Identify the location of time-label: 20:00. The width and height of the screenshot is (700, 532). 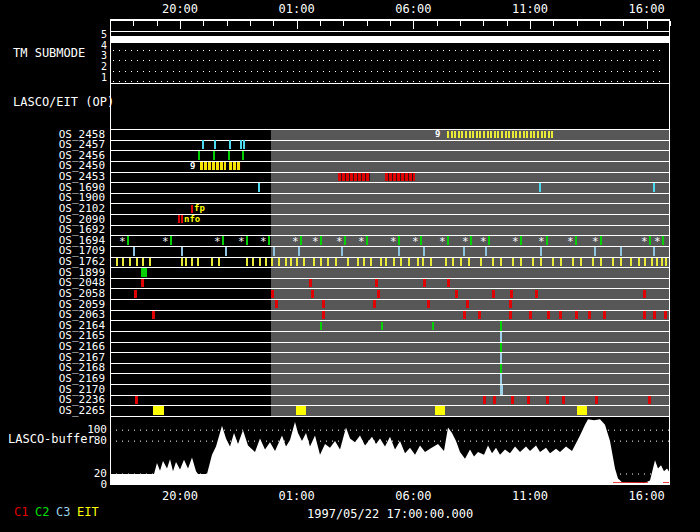
(180, 9).